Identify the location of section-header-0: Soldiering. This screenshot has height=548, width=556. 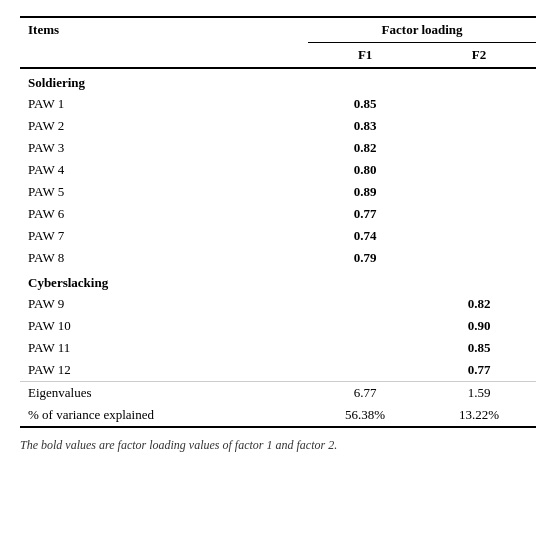
(278, 80).